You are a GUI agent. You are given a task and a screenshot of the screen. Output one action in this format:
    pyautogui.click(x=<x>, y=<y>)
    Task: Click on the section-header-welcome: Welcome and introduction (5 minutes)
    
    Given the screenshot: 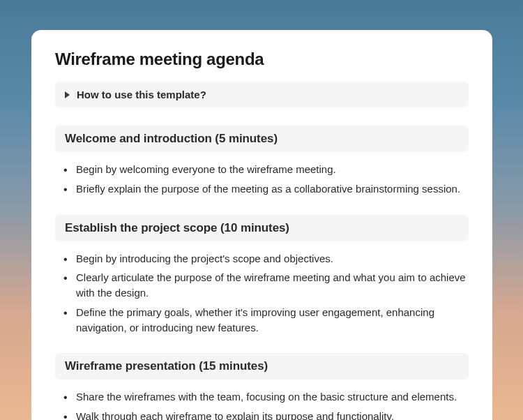 What is the action you would take?
    pyautogui.click(x=262, y=139)
    